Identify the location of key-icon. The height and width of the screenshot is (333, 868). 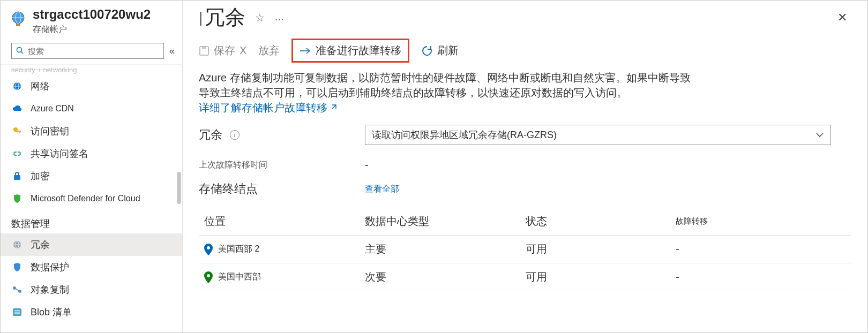
(17, 131).